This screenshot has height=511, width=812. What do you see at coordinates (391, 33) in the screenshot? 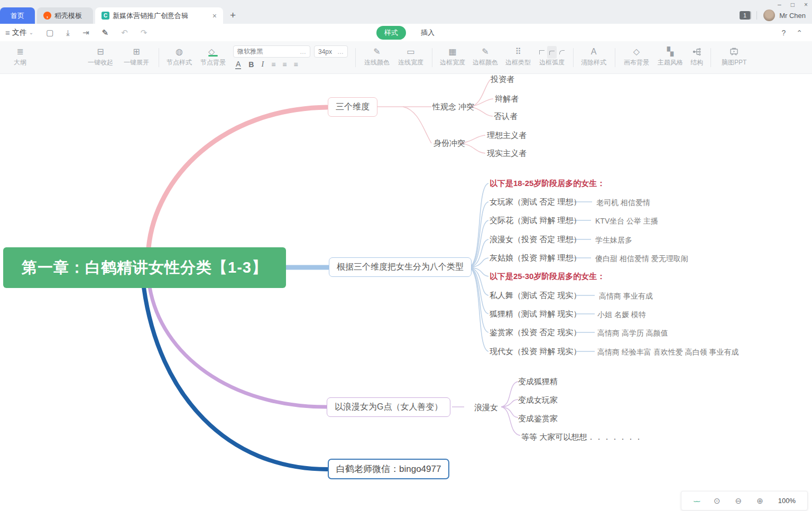
I see `tab-style: 样式` at bounding box center [391, 33].